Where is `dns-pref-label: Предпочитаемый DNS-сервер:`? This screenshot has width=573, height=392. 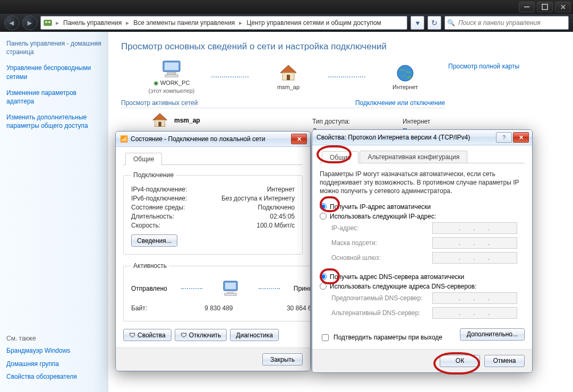 dns-pref-label: Предпочитаемый DNS-сервер: is located at coordinates (382, 298).